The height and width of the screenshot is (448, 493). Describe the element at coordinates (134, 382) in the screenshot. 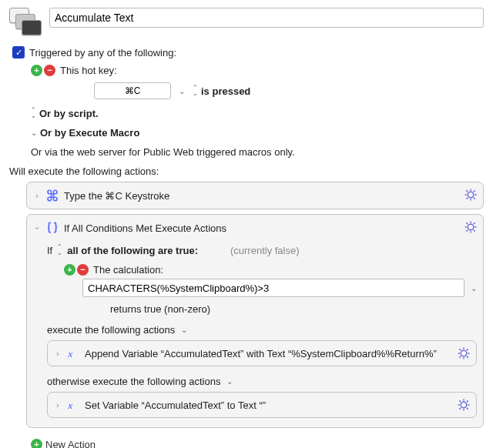

I see `otherwise-label: otherwise execute the following actions` at that location.